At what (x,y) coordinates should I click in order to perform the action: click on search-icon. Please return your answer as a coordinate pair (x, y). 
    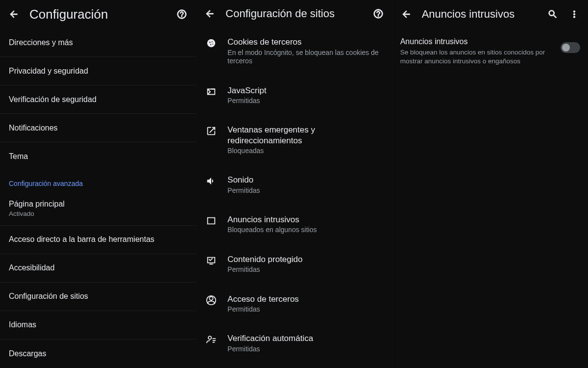
    Looking at the image, I should click on (553, 14).